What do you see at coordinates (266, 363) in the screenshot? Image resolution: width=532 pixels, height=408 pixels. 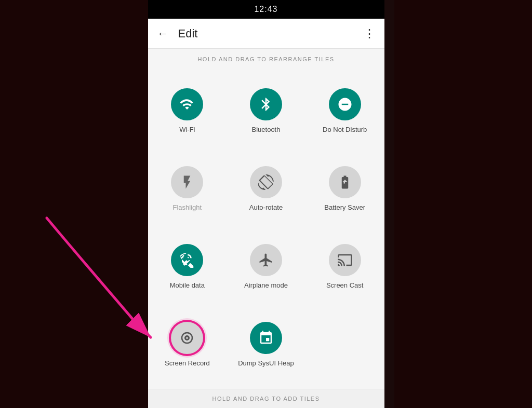 I see `tile-label-dumpsysui: Dump SysUI Heap` at bounding box center [266, 363].